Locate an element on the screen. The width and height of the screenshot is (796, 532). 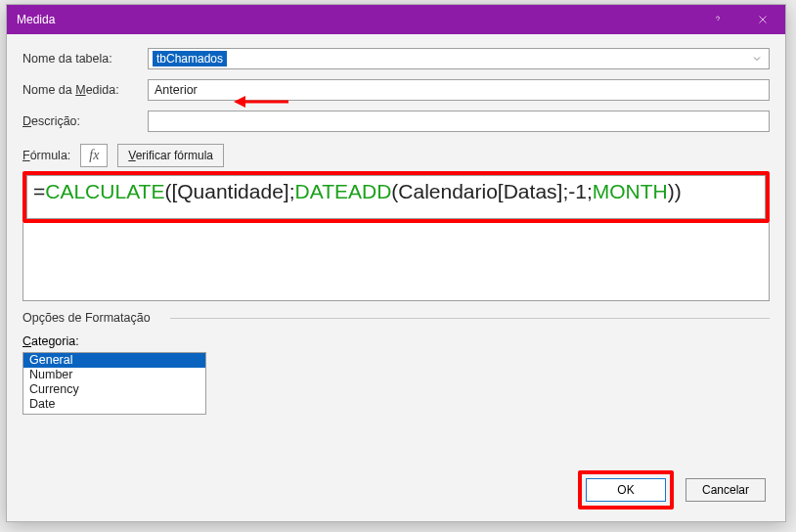
row-measure-name: Nome da Medida: is located at coordinates (396, 90).